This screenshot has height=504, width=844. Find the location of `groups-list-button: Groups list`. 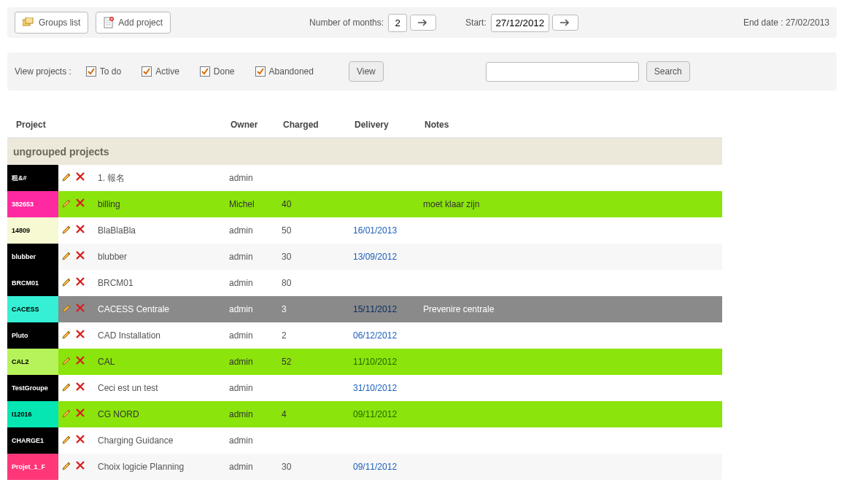

groups-list-button: Groups list is located at coordinates (51, 23).